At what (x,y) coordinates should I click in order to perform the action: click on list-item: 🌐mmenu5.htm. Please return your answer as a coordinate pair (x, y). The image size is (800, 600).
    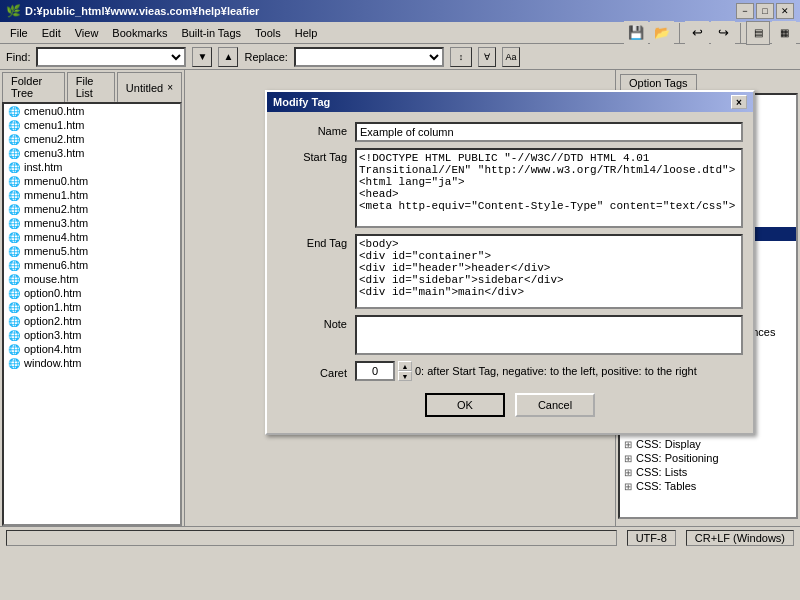
    Looking at the image, I should click on (92, 251).